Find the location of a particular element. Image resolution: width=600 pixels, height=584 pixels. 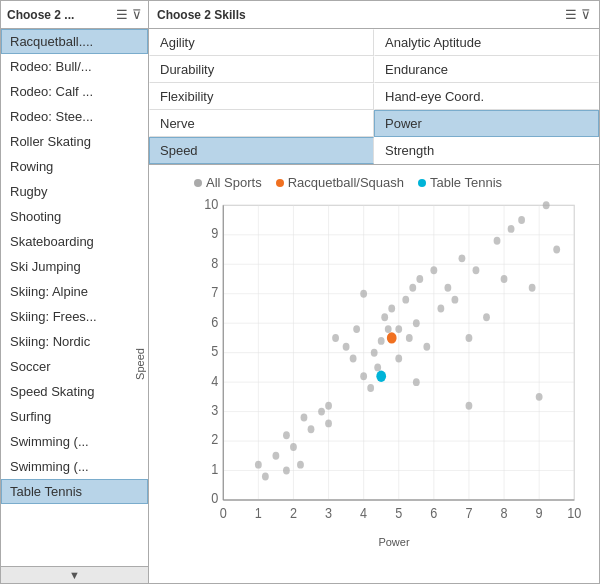

skill-cell-power: Power is located at coordinates (486, 124).